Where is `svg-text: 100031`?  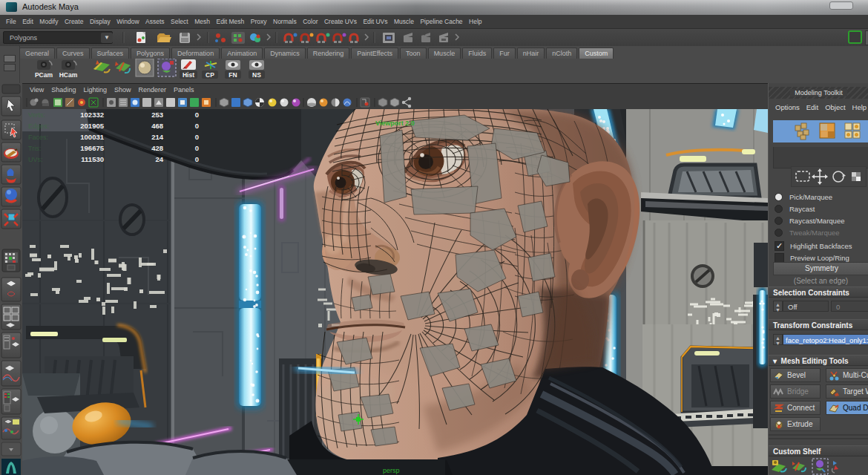
svg-text: 100031 is located at coordinates (92, 137).